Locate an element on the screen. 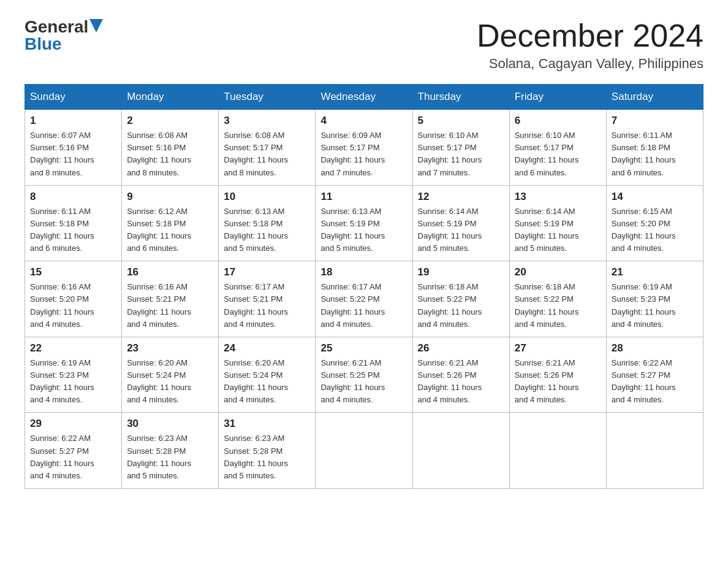  day-info: Sunrise: 6:16 AM Sunset: 5:20 PM Dayligh… is located at coordinates (74, 305).